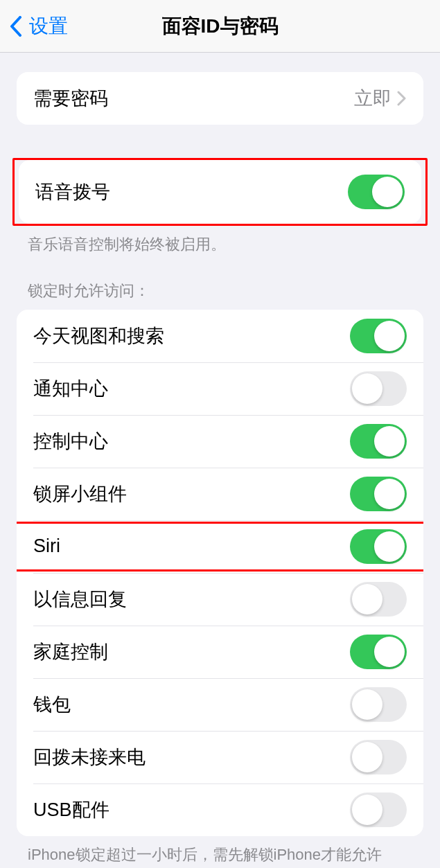 The image size is (440, 868). I want to click on voice-dial-row: 语音拨号, so click(220, 192).